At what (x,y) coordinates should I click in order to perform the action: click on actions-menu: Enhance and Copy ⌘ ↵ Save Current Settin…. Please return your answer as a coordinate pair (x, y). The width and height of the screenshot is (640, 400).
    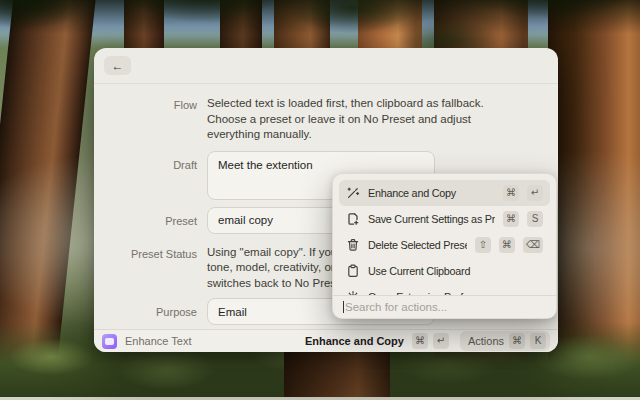
    Looking at the image, I should click on (444, 246).